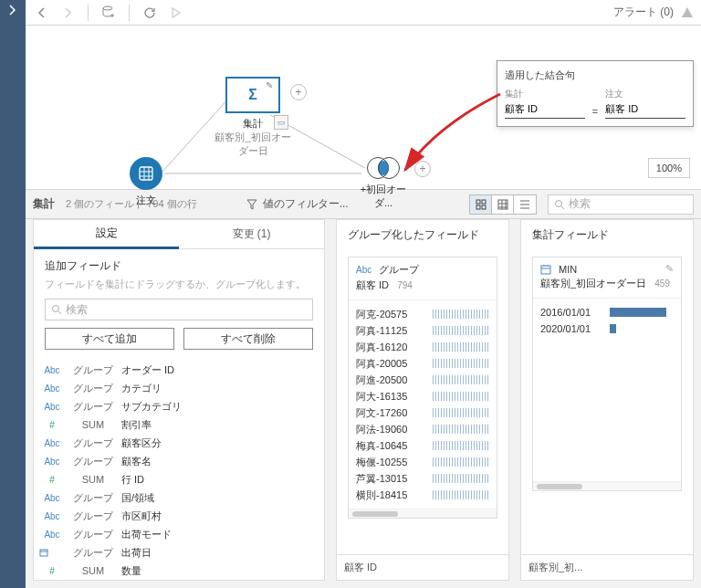 This screenshot has height=588, width=701. Describe the element at coordinates (179, 571) in the screenshot. I see `field-row: #SUM数量` at that location.